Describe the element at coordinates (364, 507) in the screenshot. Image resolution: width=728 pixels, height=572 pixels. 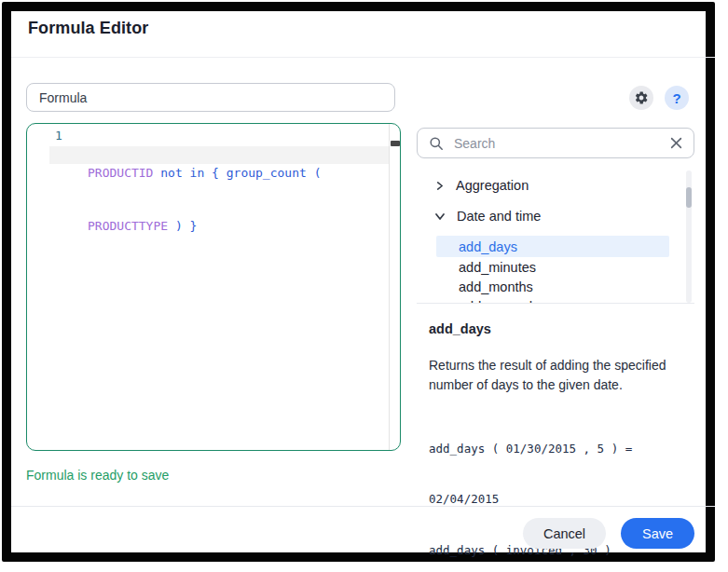
I see `footer-divider` at that location.